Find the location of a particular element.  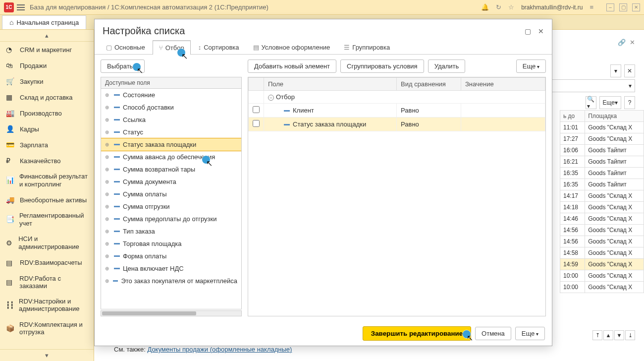

bg-row-3: 16:21Goods Тайпит is located at coordinates (602, 162).